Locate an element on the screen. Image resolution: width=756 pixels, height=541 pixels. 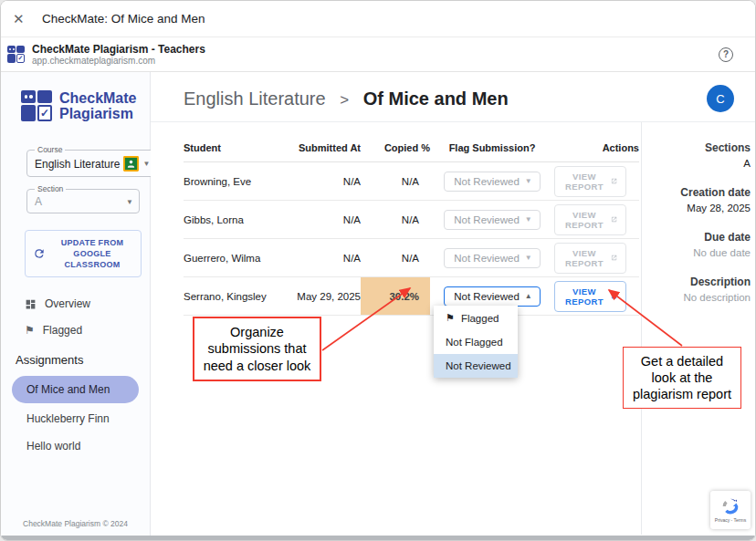
dashboard-icon is located at coordinates (31, 305).